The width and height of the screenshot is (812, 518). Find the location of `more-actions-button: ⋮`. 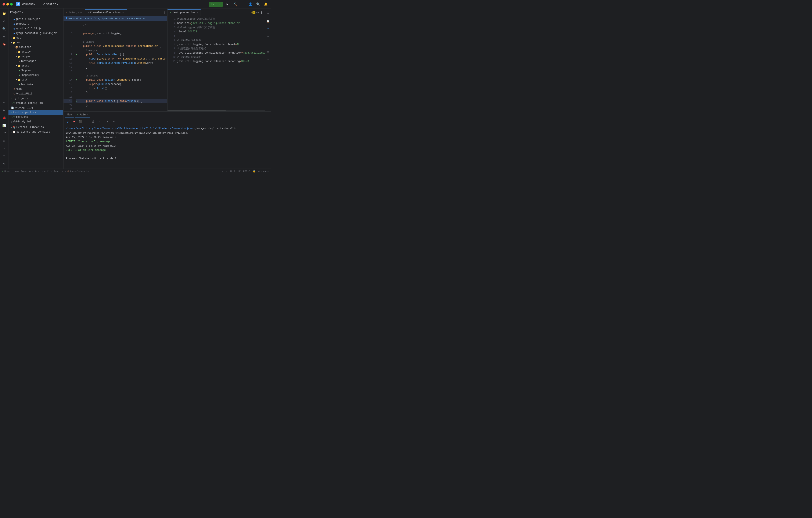

more-actions-button: ⋮ is located at coordinates (243, 4).